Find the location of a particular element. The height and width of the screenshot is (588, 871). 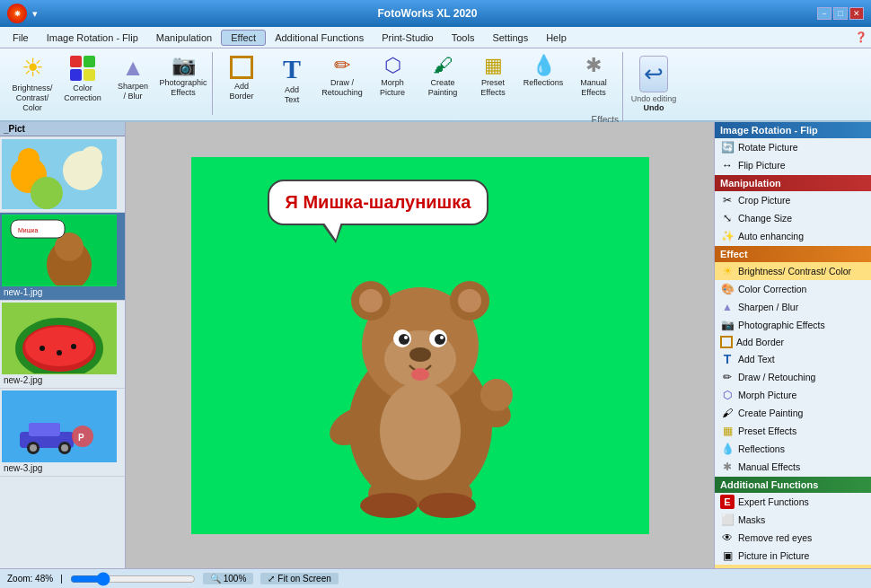

minimize-button: − is located at coordinates (824, 13).